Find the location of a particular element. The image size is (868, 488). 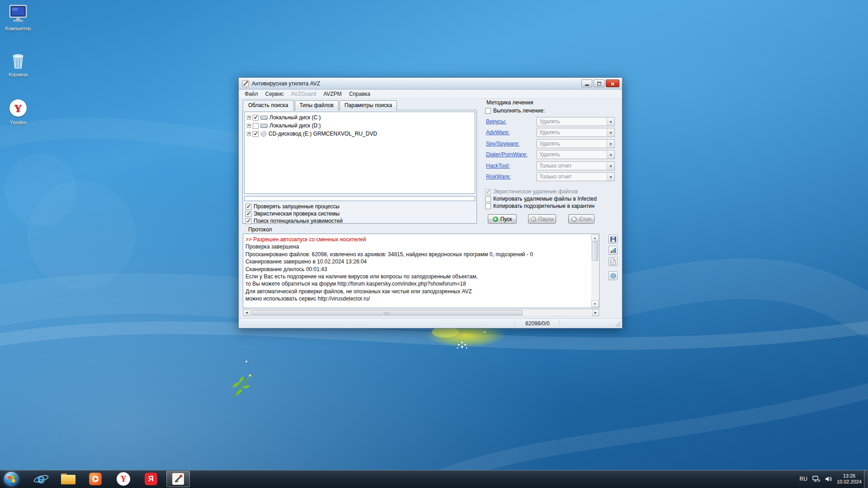

option-label: Эвристическое удаление файлов is located at coordinates (535, 192).